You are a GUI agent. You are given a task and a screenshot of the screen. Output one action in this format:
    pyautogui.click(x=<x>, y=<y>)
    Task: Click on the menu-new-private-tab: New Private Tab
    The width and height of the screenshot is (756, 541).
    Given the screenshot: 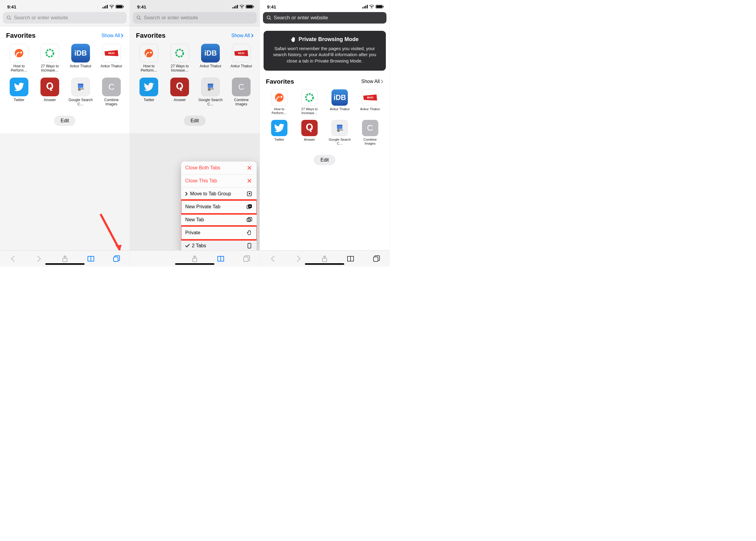 What is the action you would take?
    pyautogui.click(x=219, y=207)
    